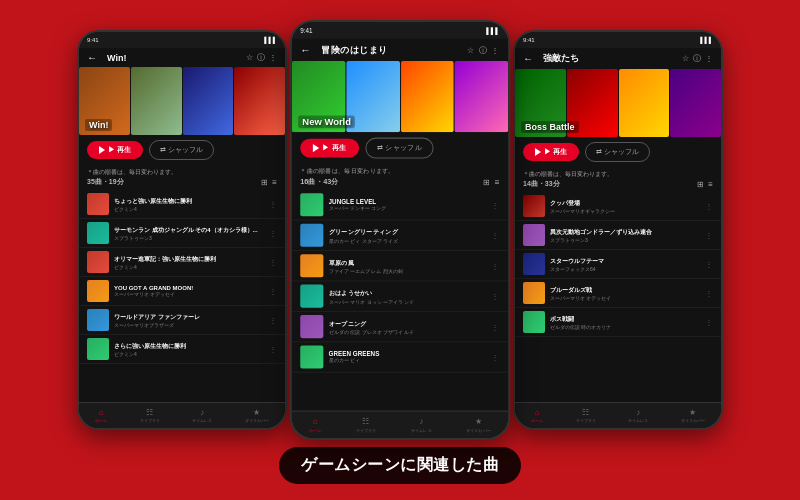 This screenshot has height=500, width=800. I want to click on track-item-2-2: グリーングリーティング 星のカービィ スターアライズ ⋮, so click(400, 236).